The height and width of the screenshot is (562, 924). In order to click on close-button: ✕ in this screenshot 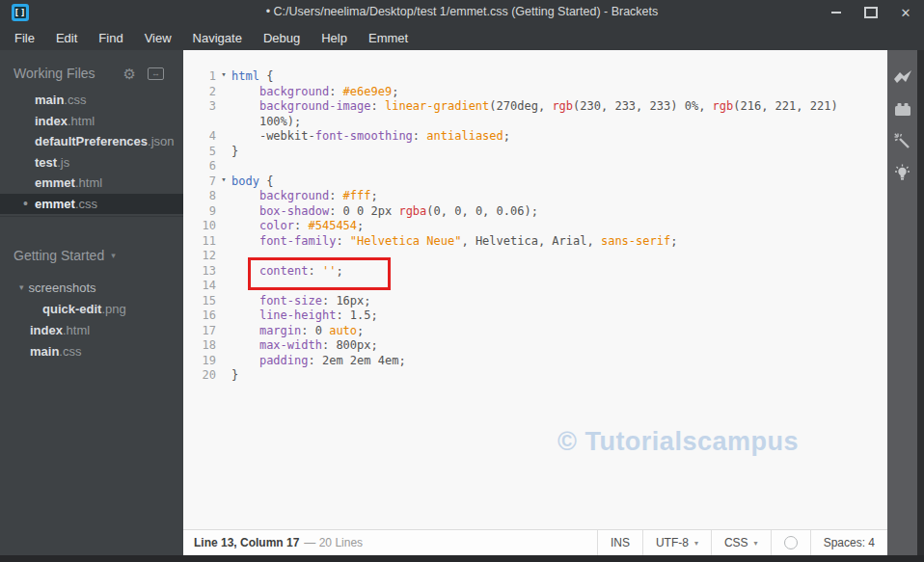, I will do `click(906, 13)`.